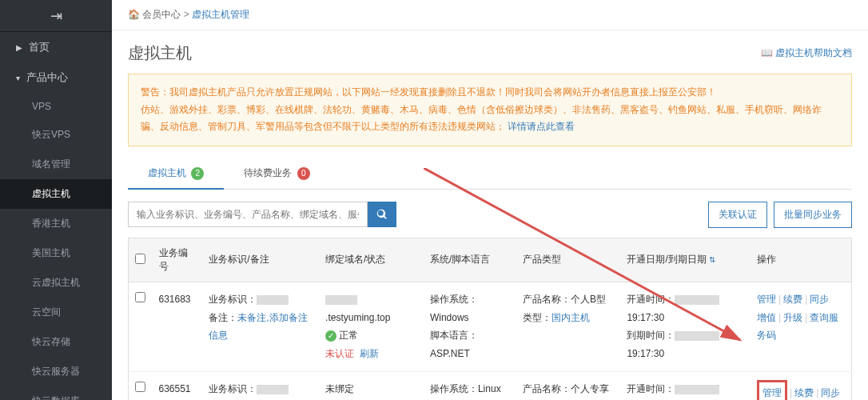 Image resolution: width=868 pixels, height=400 pixels. What do you see at coordinates (686, 259) in the screenshot?
I see `col-date: 开通日期/到期日期 ⇅` at bounding box center [686, 259].